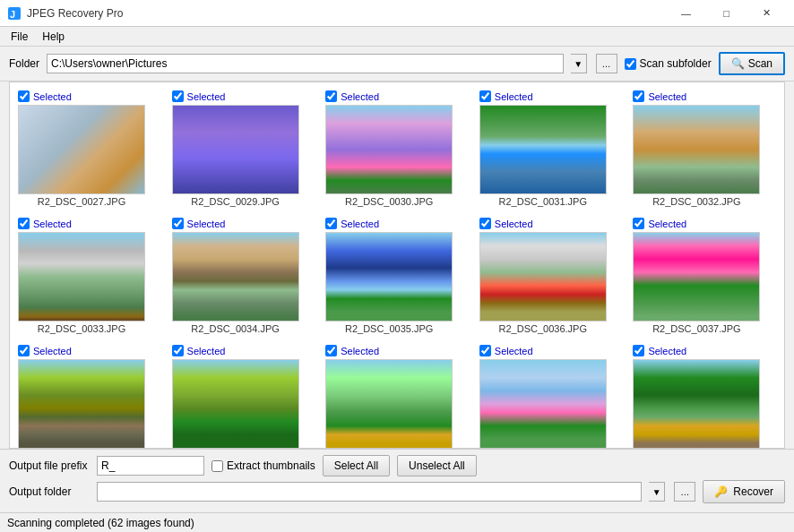  What do you see at coordinates (685, 492) in the screenshot?
I see `output-browse-button: …` at bounding box center [685, 492].